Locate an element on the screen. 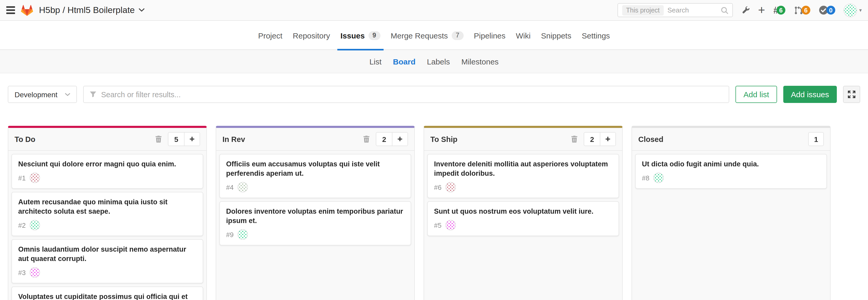 This screenshot has width=868, height=300. tab-merge-requests-label: Merge Requests is located at coordinates (419, 35).